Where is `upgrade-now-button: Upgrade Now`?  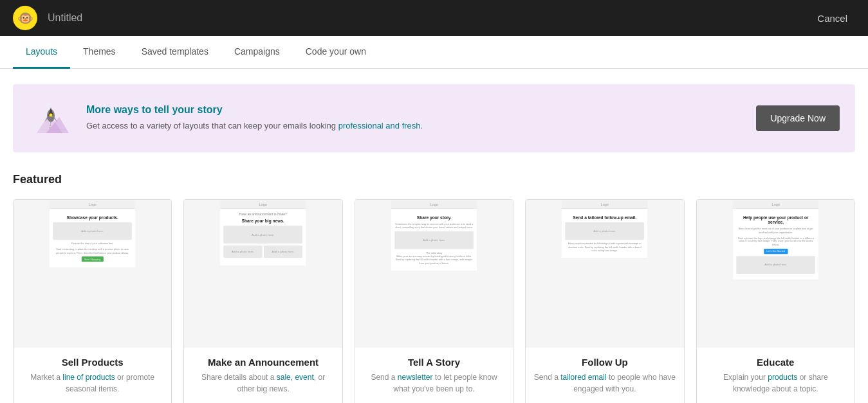 upgrade-now-button: Upgrade Now is located at coordinates (798, 118).